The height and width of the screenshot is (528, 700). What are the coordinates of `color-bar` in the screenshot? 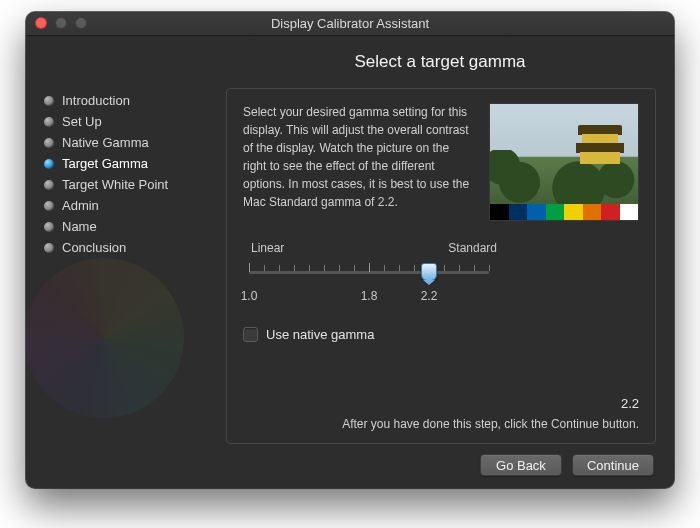 It's located at (564, 212).